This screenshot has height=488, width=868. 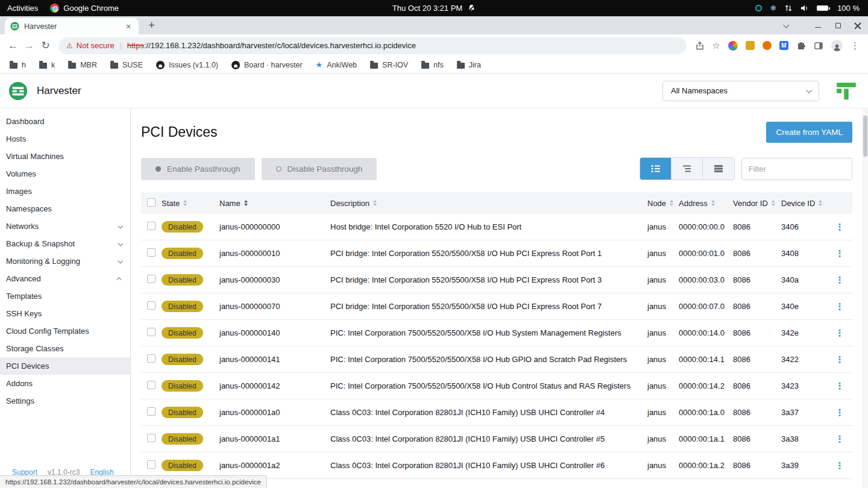 I want to click on sidebar-item-networks: Networks, so click(x=65, y=227).